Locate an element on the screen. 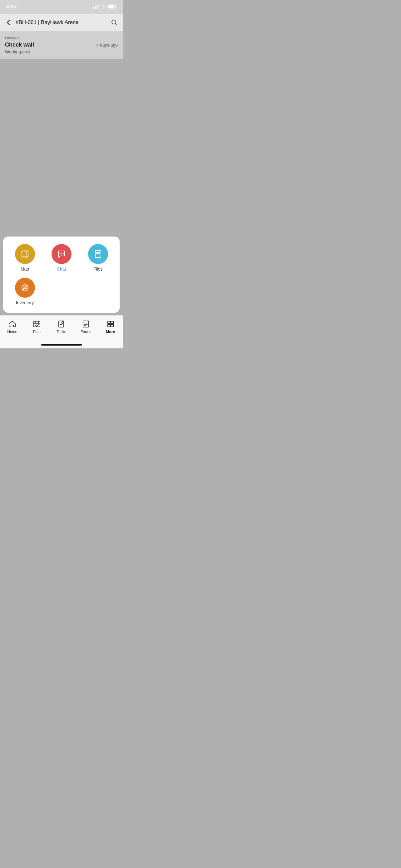 This screenshot has width=401, height=868. home-indicator is located at coordinates (61, 345).